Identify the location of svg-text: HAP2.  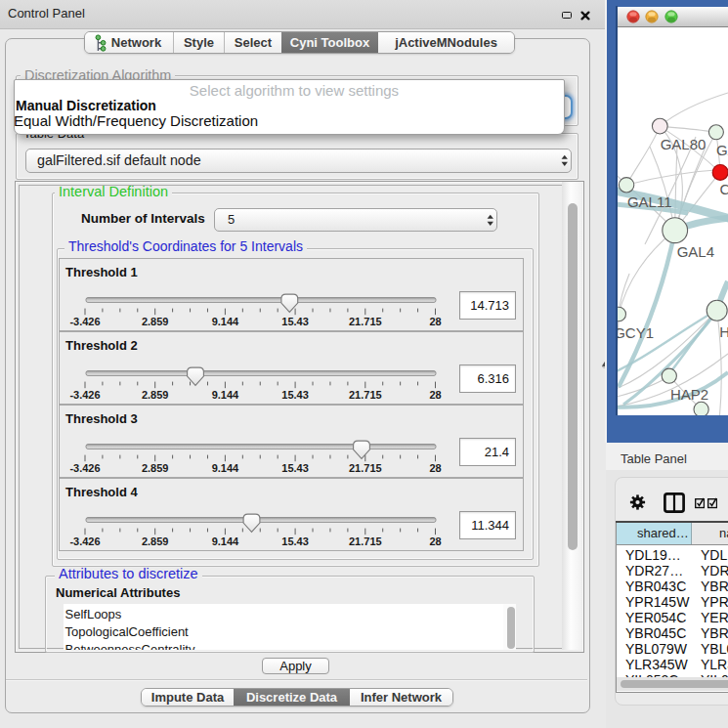
(690, 395).